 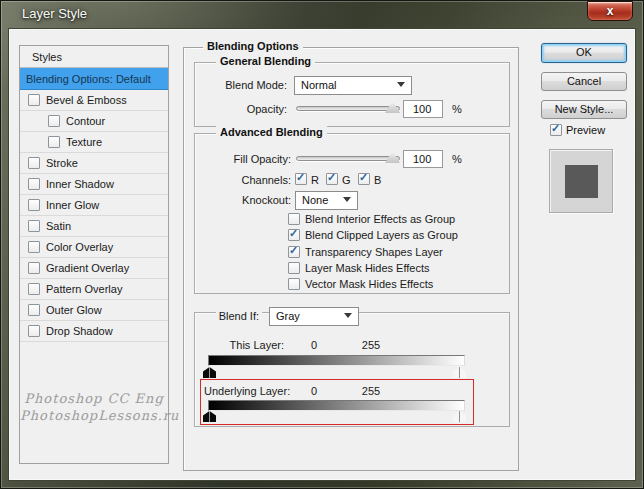 I want to click on titlebar: Layer Style x, so click(x=322, y=14).